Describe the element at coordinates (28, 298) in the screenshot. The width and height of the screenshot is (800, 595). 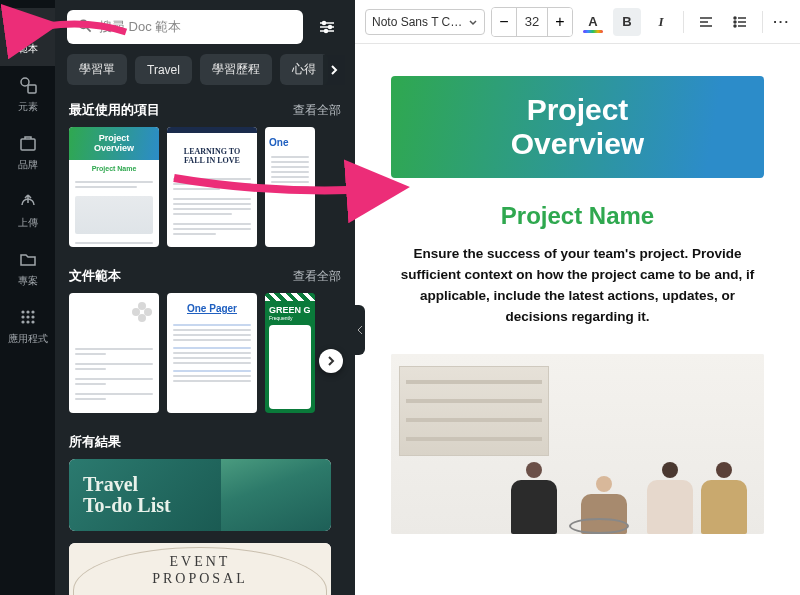
I see `side-rail: 範本 元素 品牌 上傳 專案 應用程式` at that location.